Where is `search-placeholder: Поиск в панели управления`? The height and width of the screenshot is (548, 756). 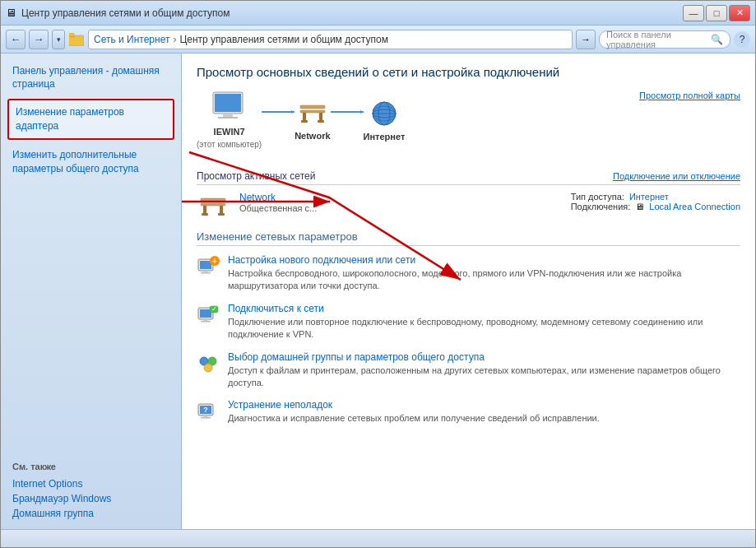
search-placeholder: Поиск в панели управления is located at coordinates (656, 39).